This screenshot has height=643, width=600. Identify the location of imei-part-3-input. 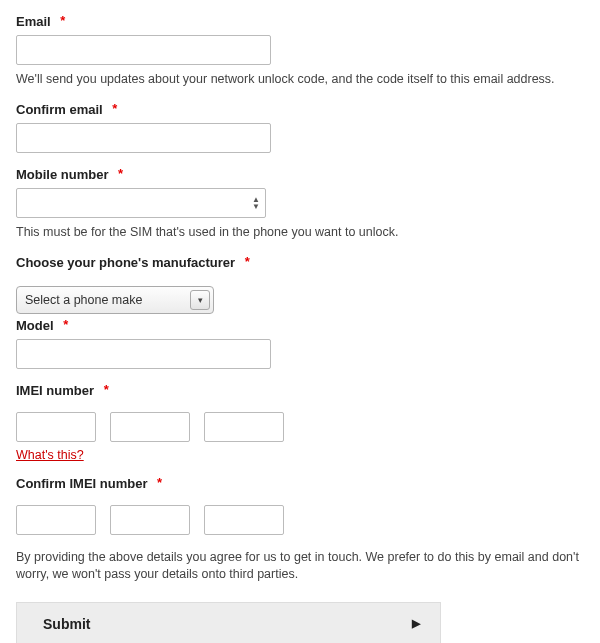
(244, 427).